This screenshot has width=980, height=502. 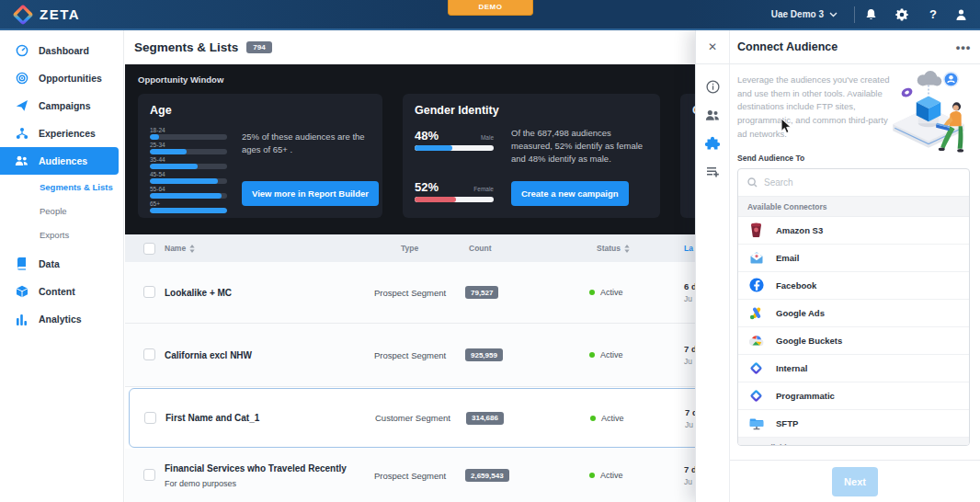 I want to click on gender-bar-chart: 48%Male 52%Female, so click(x=454, y=165).